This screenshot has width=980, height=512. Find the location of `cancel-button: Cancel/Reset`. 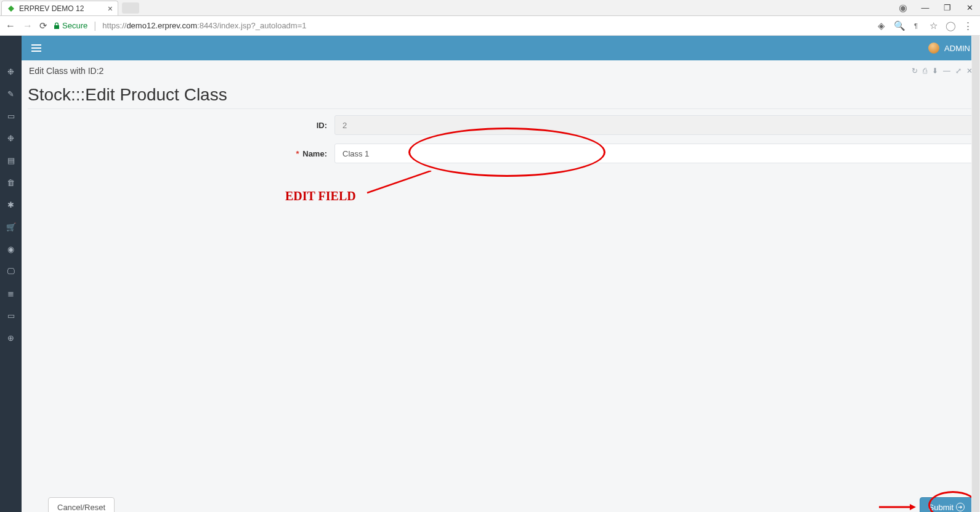

cancel-button: Cancel/Reset is located at coordinates (81, 505).